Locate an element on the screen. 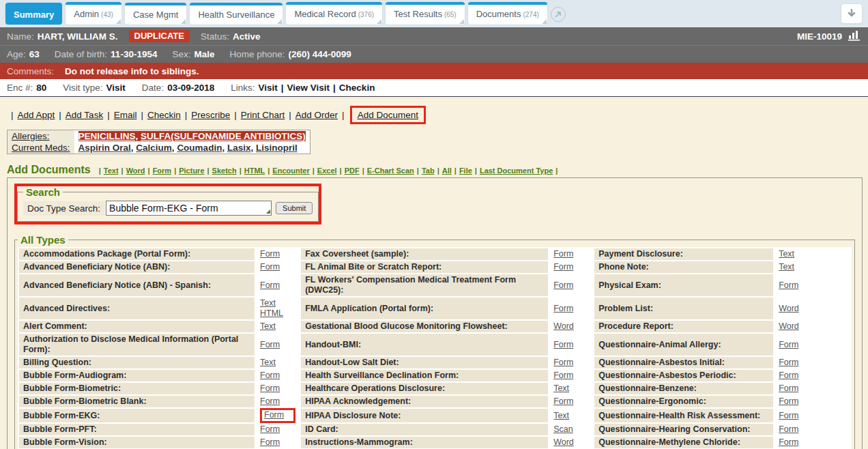 This screenshot has height=449, width=868. doc-create-link-hipaa-acknowledgement-form: Form is located at coordinates (564, 401).